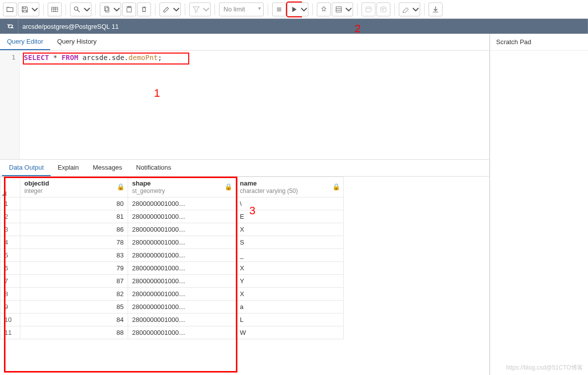  Describe the element at coordinates (172, 307) in the screenshot. I see `table-row: 9852800000001000…a` at that location.